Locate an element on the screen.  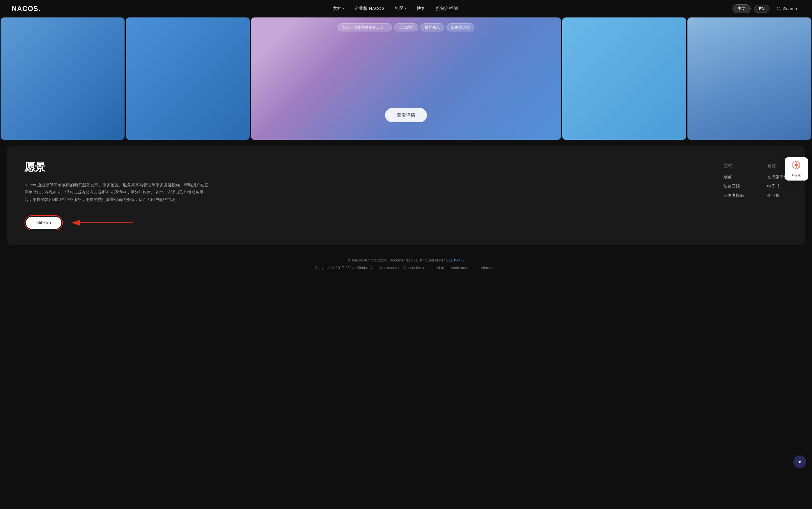
docs-link-developer: 开发者指南 is located at coordinates (734, 196).